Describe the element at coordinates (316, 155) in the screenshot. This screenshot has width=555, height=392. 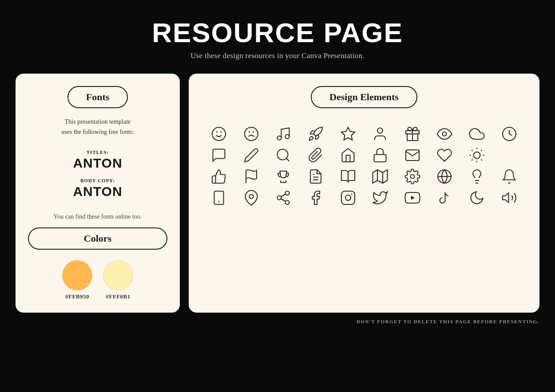
I see `pin-icon` at that location.